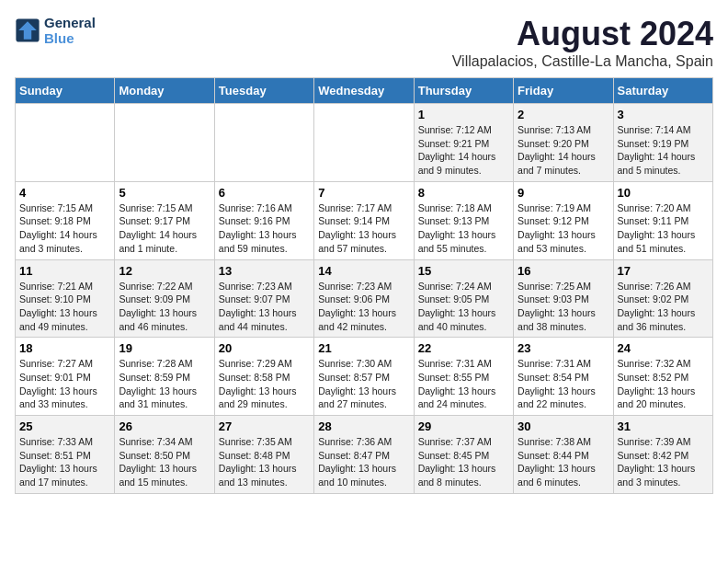 The height and width of the screenshot is (563, 728). Describe the element at coordinates (164, 193) in the screenshot. I see `day-number: 5` at that location.